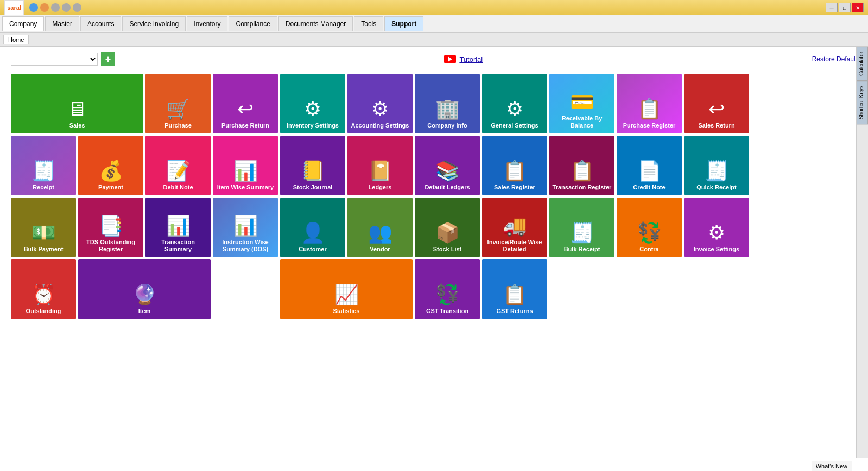 Image resolution: width=868 pixels, height=471 pixels. I want to click on tile-contra: 💱 Contra, so click(649, 227).